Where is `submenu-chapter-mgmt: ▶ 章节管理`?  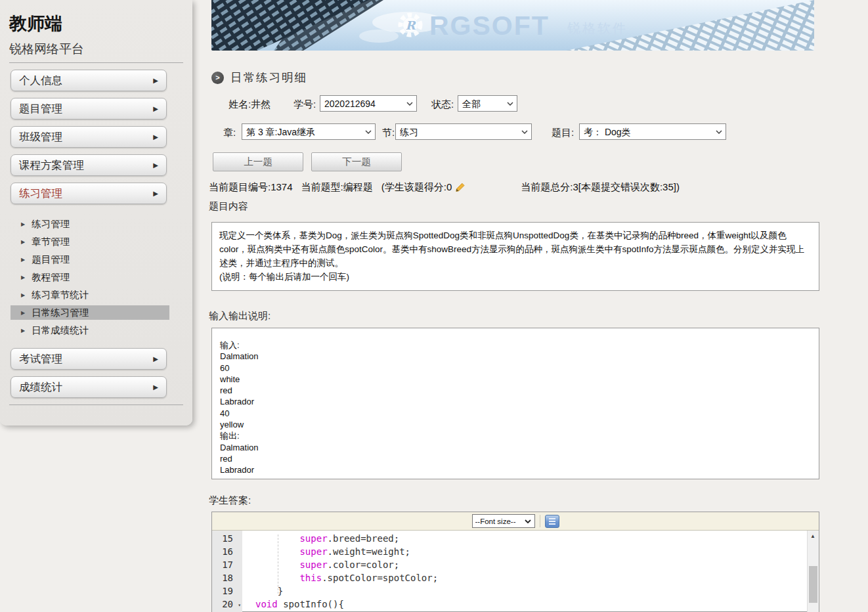 submenu-chapter-mgmt: ▶ 章节管理 is located at coordinates (90, 242).